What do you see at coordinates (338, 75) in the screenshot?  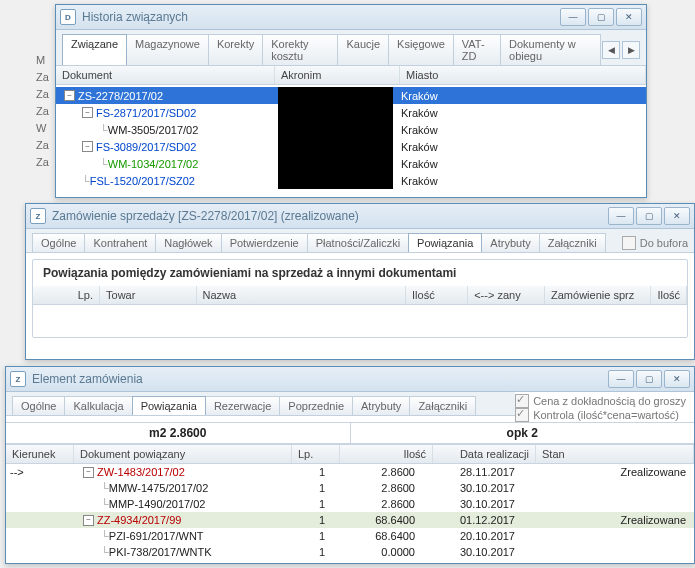 I see `col-acronym: Akronim` at bounding box center [338, 75].